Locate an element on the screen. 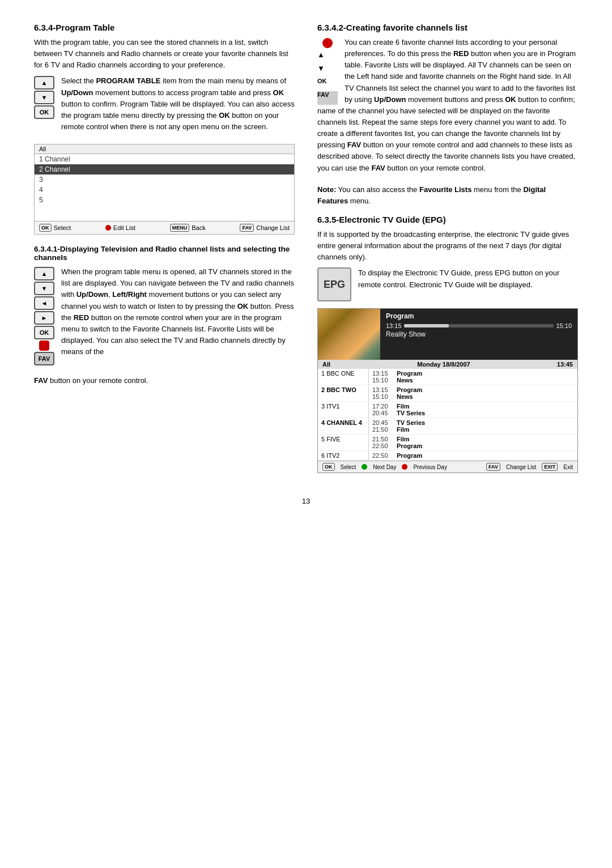  epg-sched-itv1: 17:20Film 20:45TV Series is located at coordinates (473, 410).